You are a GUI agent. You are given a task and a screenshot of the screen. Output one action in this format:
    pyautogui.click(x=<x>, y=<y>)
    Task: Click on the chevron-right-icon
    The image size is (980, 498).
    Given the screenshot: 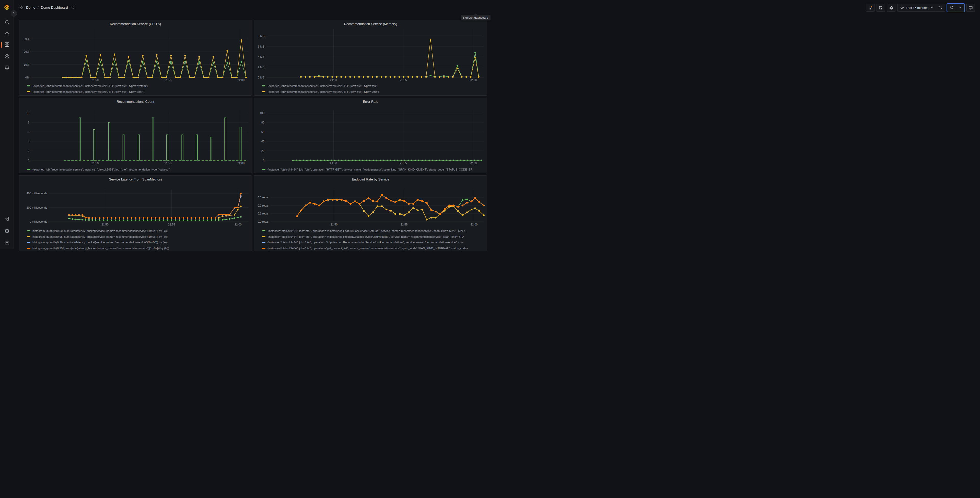 What is the action you would take?
    pyautogui.click(x=14, y=14)
    